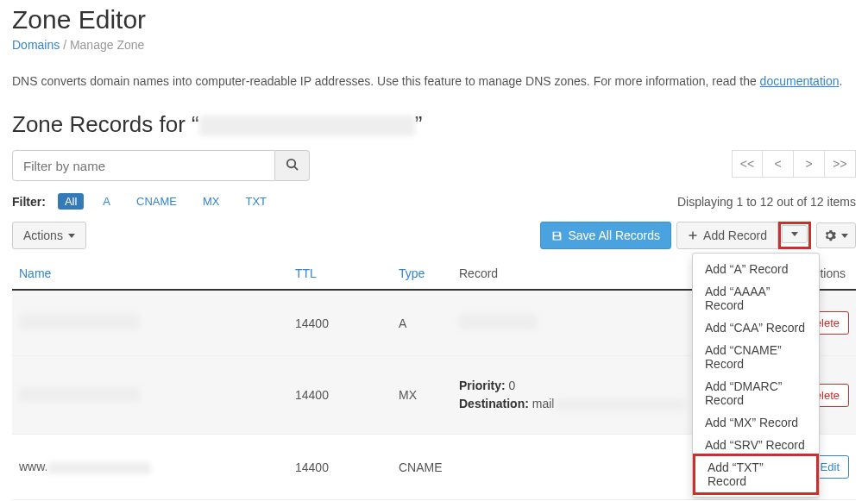 The width and height of the screenshot is (868, 501). What do you see at coordinates (809, 164) in the screenshot?
I see `pager-next: >` at bounding box center [809, 164].